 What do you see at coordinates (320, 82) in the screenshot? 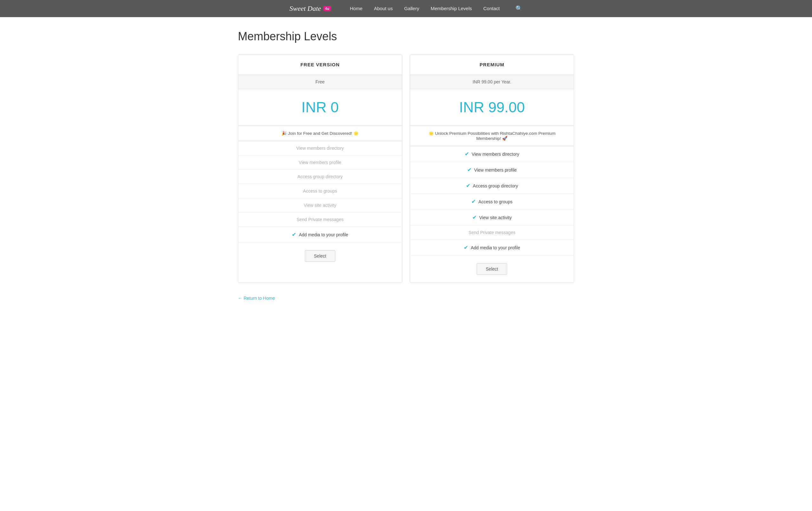
I see `free-plan-subheader: Free` at bounding box center [320, 82].